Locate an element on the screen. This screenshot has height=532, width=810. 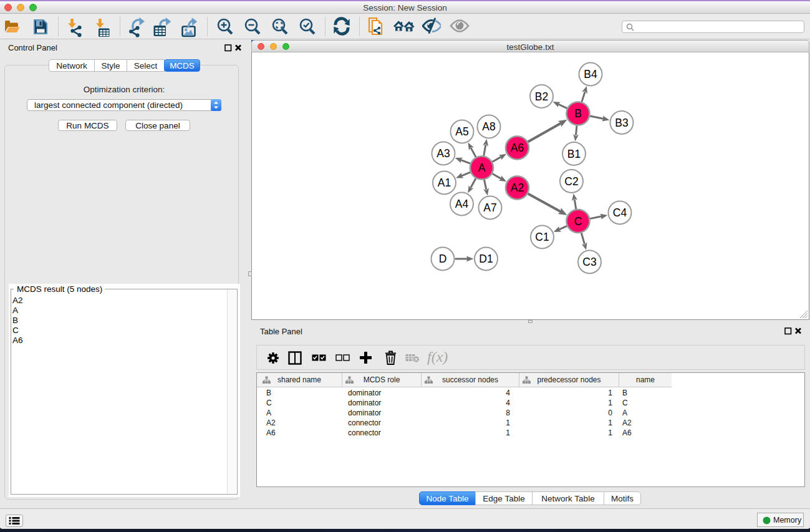
svg-text: B3 is located at coordinates (621, 123).